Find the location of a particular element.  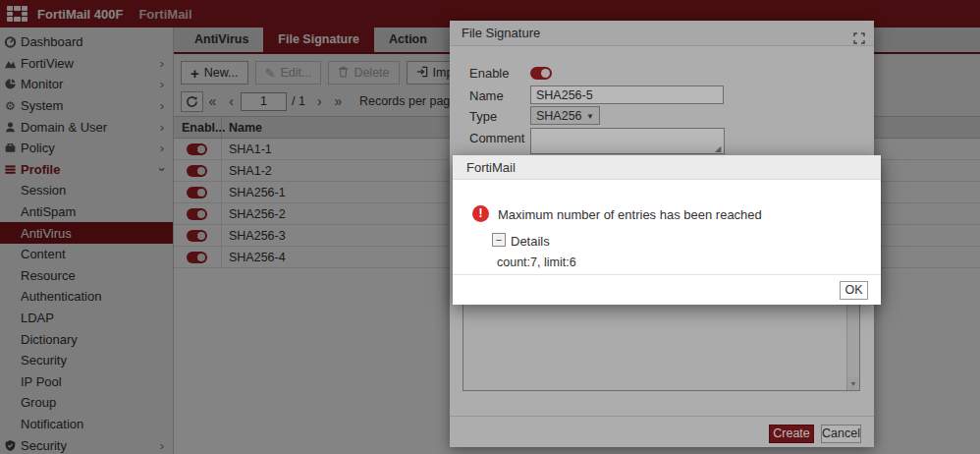

details-label: Details is located at coordinates (530, 242).